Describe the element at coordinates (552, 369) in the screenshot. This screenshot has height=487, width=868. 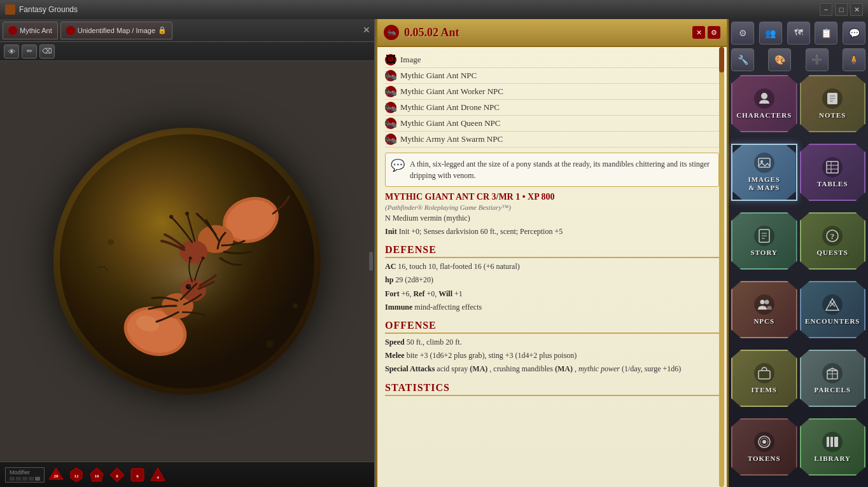
I see `special-attacks-line: Special Attacks acid spray (MA) , crushi…` at that location.